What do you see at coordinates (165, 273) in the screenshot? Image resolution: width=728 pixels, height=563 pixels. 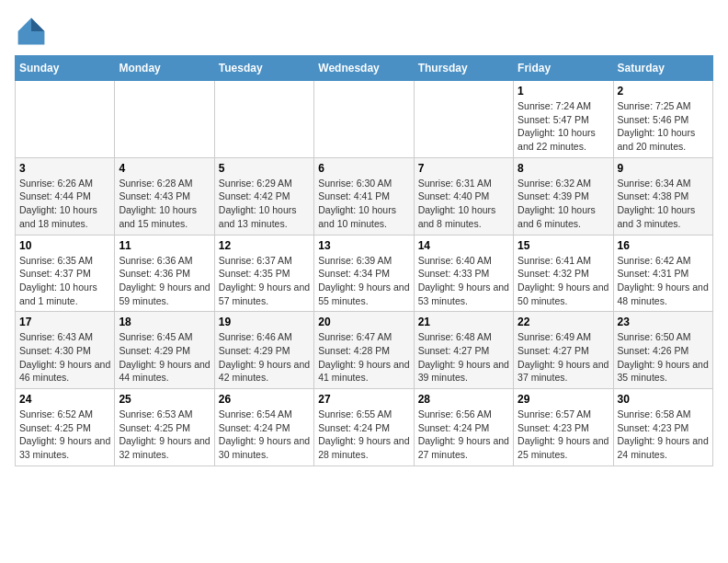 I see `calendar-cell: 11Sunrise: 6:36 AM Sunset: 4:36 PM Dayli…` at bounding box center [165, 273].